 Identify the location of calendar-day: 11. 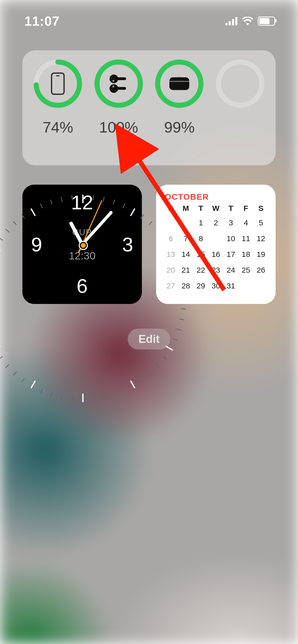
(246, 239).